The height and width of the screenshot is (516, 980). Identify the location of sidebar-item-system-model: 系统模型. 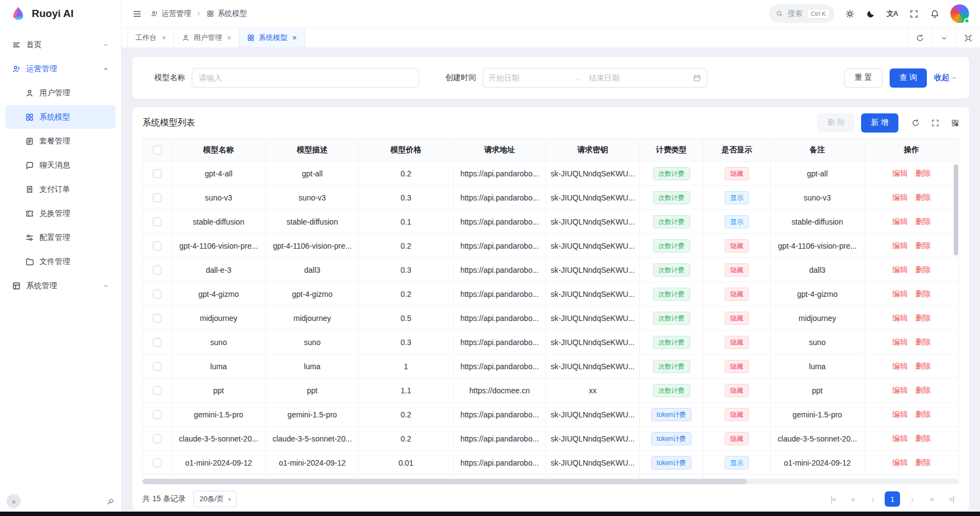
(60, 117).